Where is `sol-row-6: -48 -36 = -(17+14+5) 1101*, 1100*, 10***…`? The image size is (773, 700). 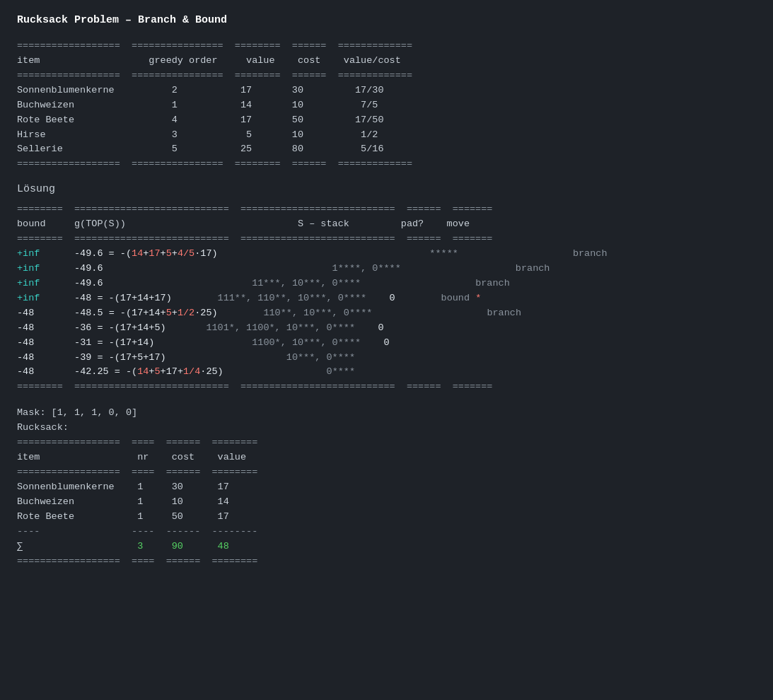
sol-row-6: -48 -36 = -(17+14+5) 1101*, 1100*, 10***… is located at coordinates (201, 328).